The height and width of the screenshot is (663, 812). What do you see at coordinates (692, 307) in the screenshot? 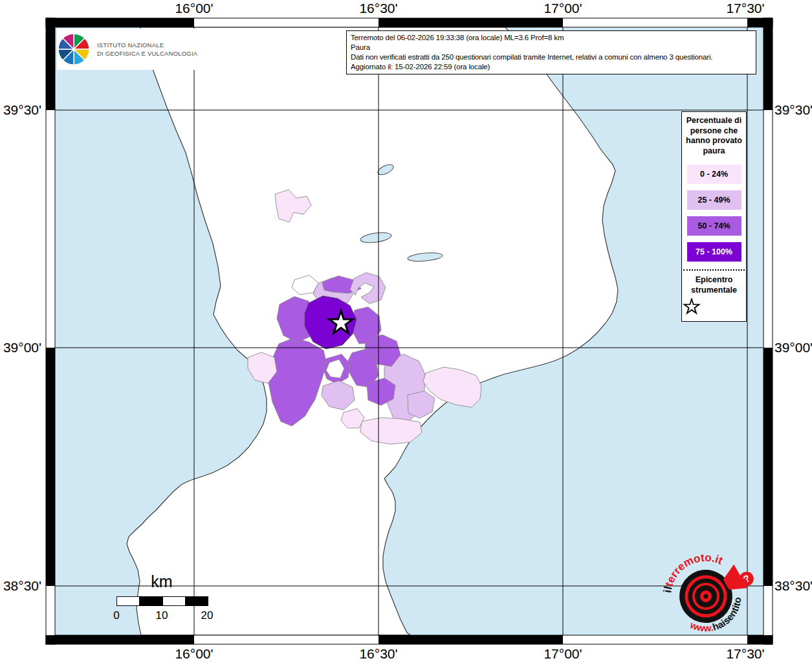
I see `legend-star-icon` at bounding box center [692, 307].